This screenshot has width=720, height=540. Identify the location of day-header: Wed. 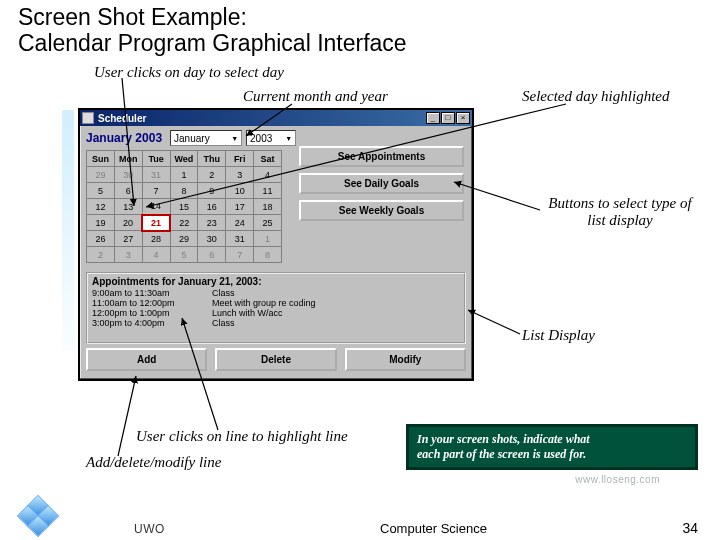
(184, 159).